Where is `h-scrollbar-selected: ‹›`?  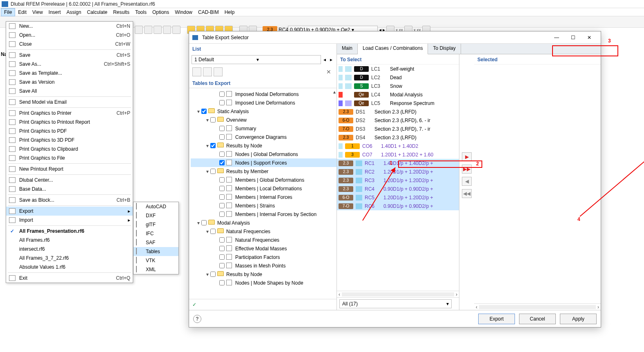 h-scrollbar-selected: ‹› is located at coordinates (537, 307).